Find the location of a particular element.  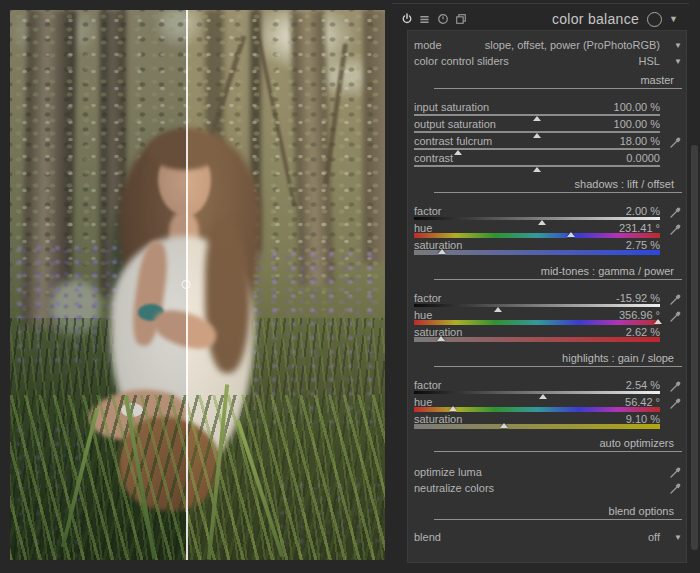

midtones-hue-slider: hue356.96 ° is located at coordinates (547, 318).